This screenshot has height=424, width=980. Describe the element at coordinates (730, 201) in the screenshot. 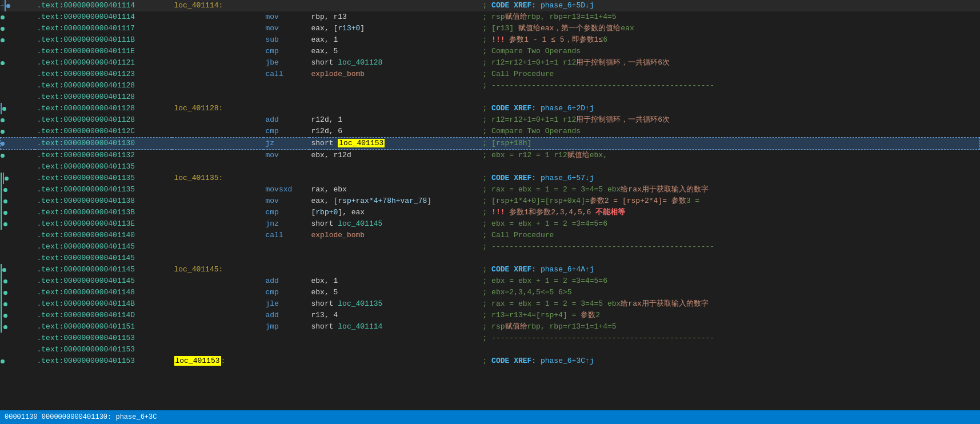

I see `comment-cell: ; [rsp+1*4+0]=[rsp+0x4]=参数2 = [rsp+2*4]=…` at that location.